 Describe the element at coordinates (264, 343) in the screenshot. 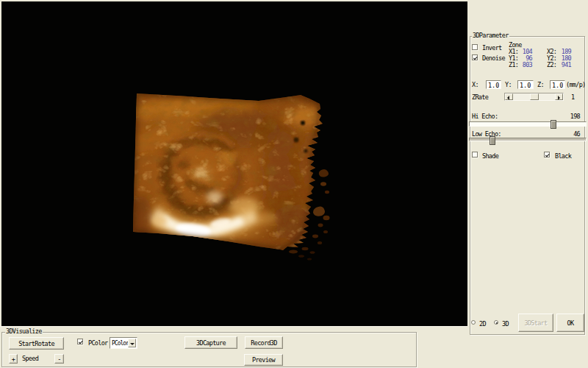

I see `record-button: Record3D` at that location.